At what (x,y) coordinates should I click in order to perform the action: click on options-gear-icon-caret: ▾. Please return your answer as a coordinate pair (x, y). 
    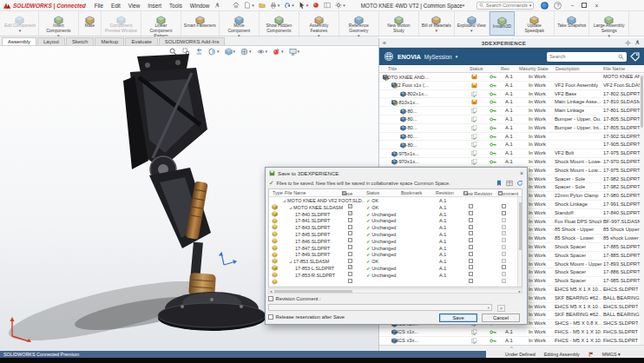
    Looking at the image, I should click on (344, 5).